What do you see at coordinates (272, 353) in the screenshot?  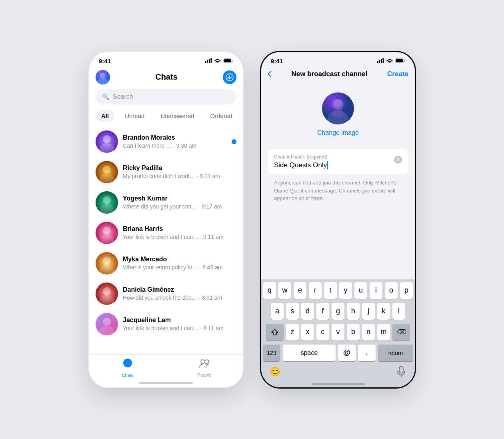 I see `key-123: 123` at bounding box center [272, 353].